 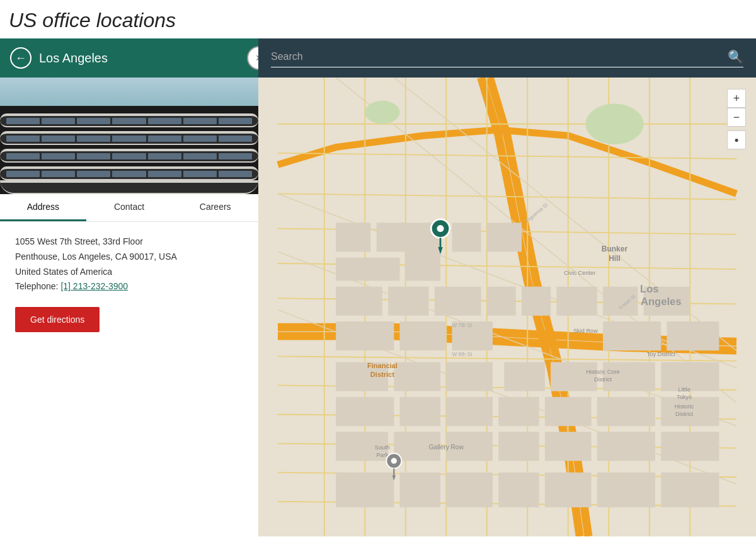 What do you see at coordinates (507, 58) in the screenshot?
I see `search-bar: 🔍` at bounding box center [507, 58].